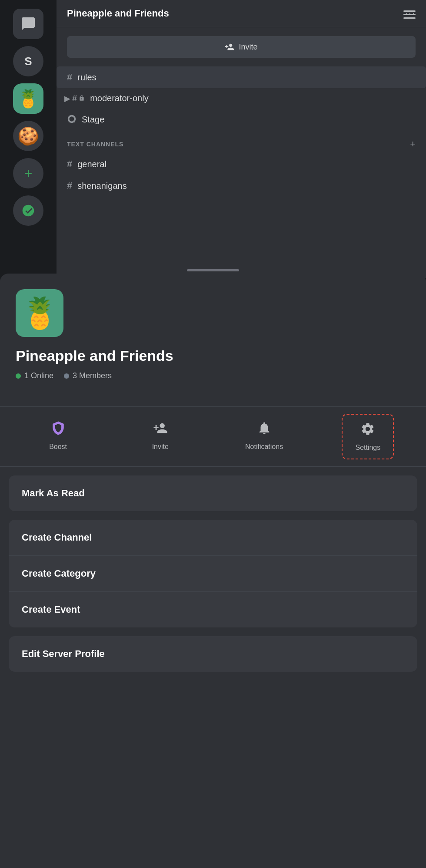 This screenshot has width=426, height=868. I want to click on channel-item-stage: Stage, so click(241, 120).